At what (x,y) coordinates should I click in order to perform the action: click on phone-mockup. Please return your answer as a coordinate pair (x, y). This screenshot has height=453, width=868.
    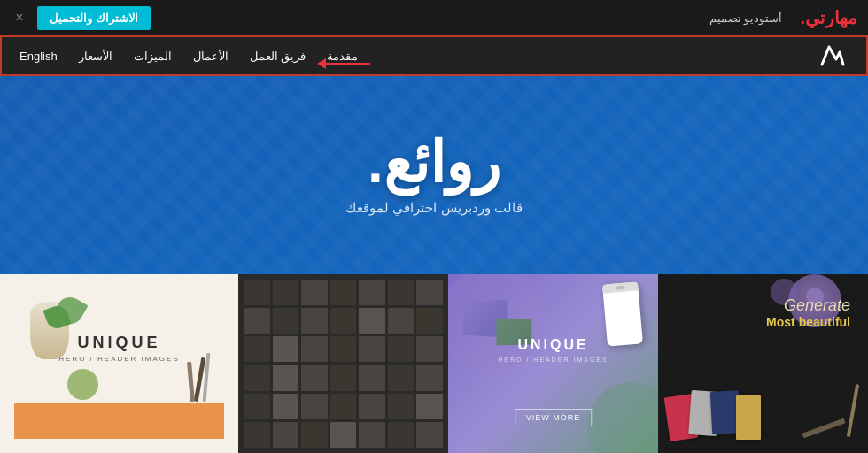
    Looking at the image, I should click on (623, 313).